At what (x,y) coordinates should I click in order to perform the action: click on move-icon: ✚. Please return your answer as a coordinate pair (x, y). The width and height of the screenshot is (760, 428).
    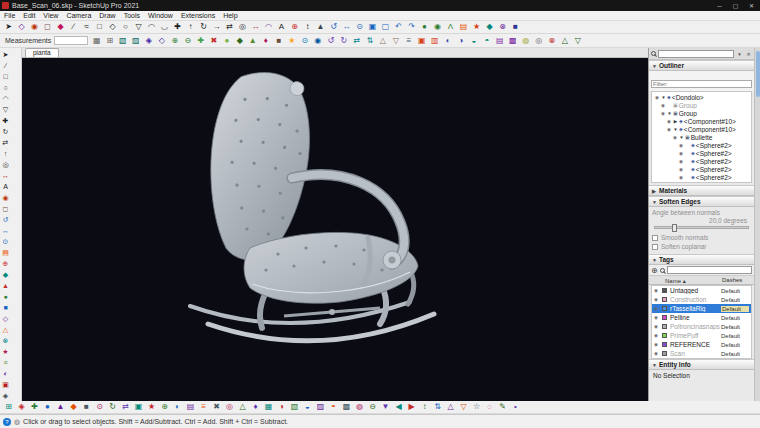
    Looking at the image, I should click on (178, 27).